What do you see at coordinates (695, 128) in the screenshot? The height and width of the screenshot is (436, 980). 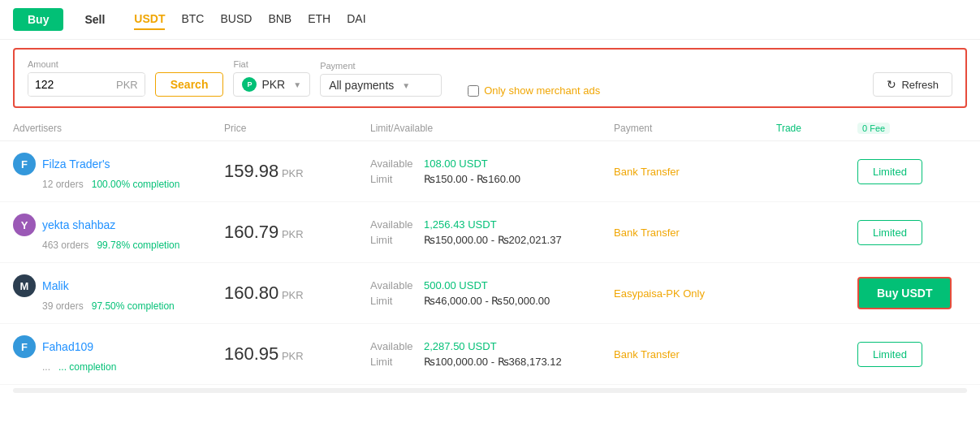 I see `col-payment: Payment` at bounding box center [695, 128].